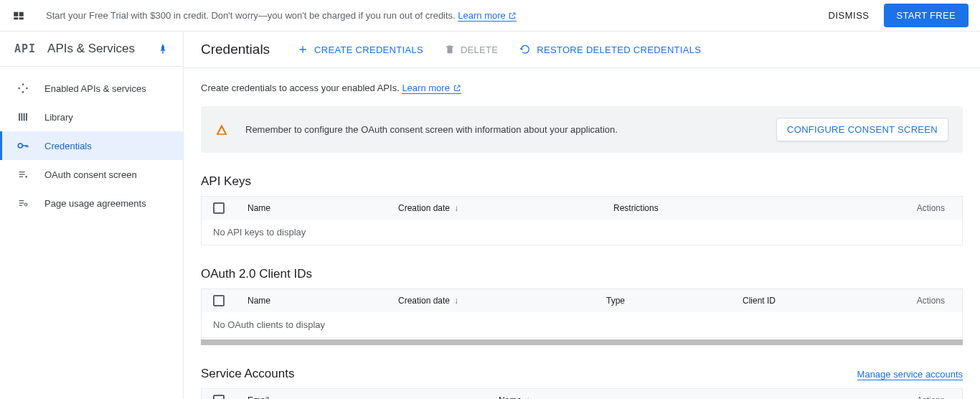 This screenshot has width=980, height=399. Describe the element at coordinates (582, 394) in the screenshot. I see `service-thead: Email Name↑ Actions` at that location.